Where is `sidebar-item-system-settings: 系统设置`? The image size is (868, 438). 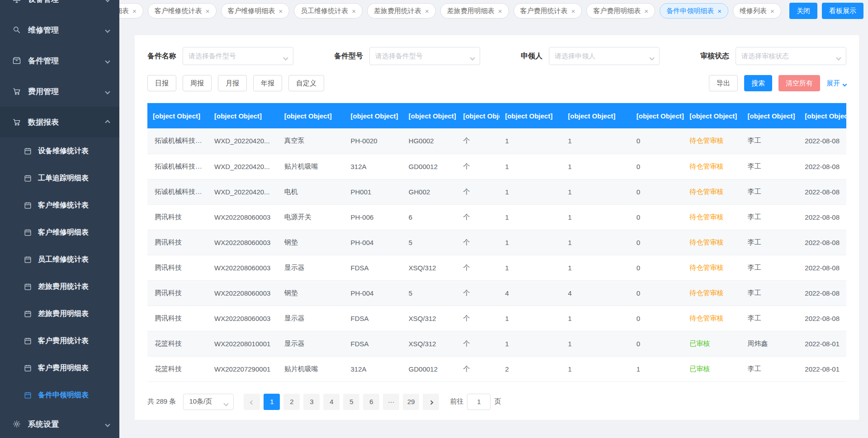
sidebar-item-system-settings: 系统设置 is located at coordinates (60, 423).